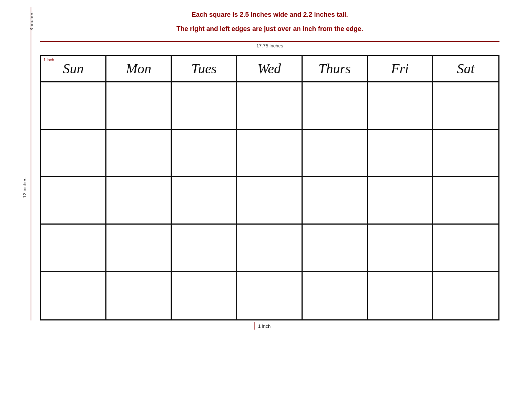 This screenshot has width=525, height=420. I want to click on header-cell-thurs: Thurs, so click(335, 69).